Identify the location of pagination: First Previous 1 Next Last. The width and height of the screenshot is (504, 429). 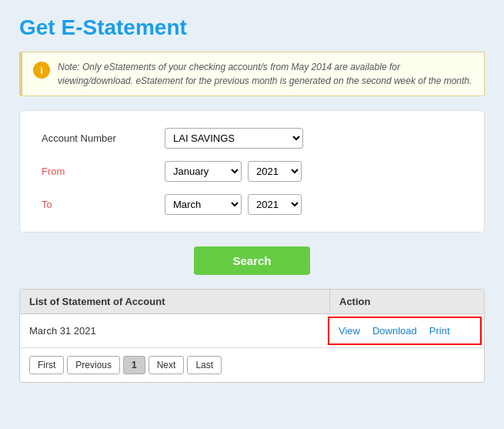
(252, 365).